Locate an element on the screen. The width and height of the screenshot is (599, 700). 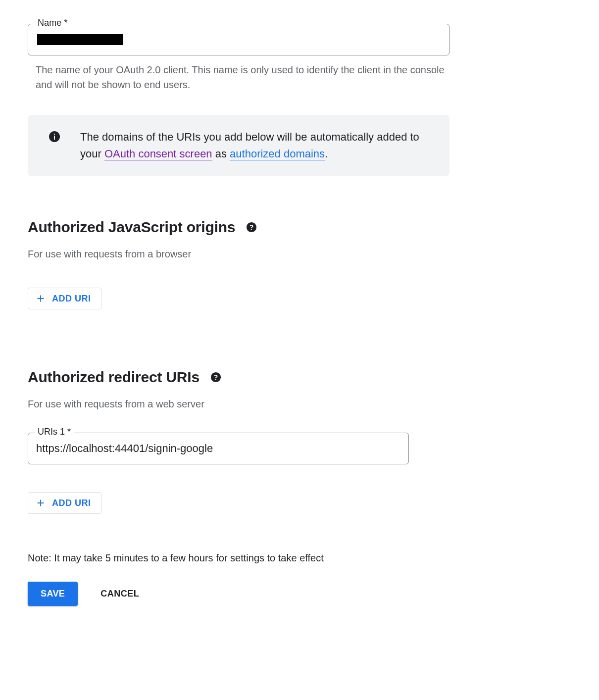
cancel-button: CANCEL is located at coordinates (120, 594).